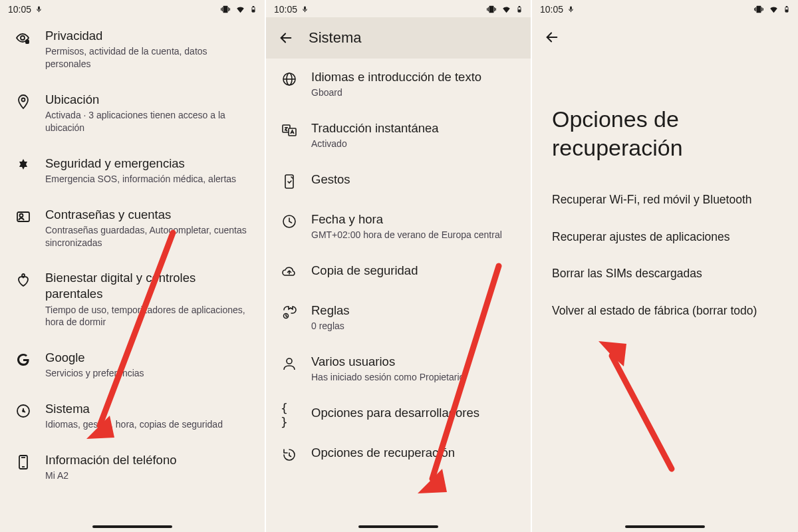 The width and height of the screenshot is (798, 532). Describe the element at coordinates (289, 79) in the screenshot. I see `language-icon` at that location.